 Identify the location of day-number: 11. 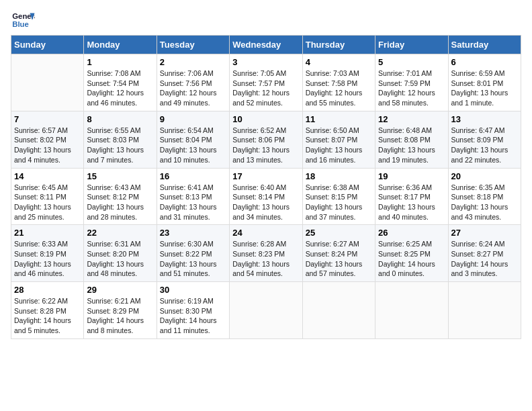
(339, 120).